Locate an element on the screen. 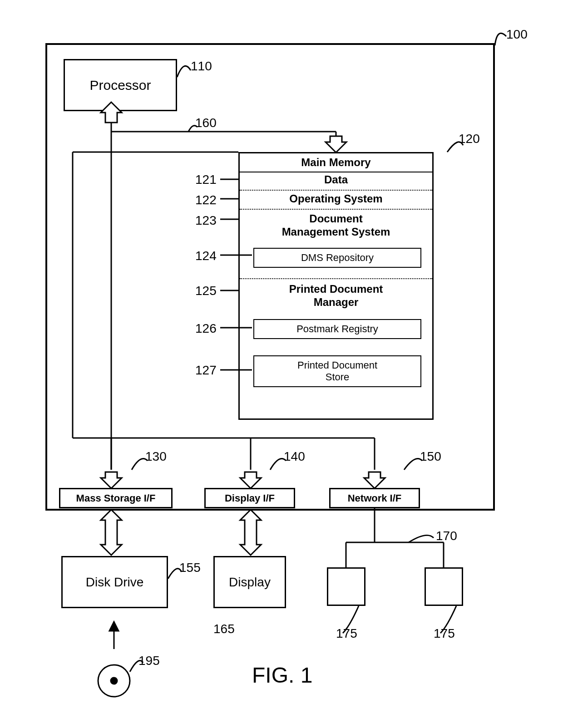  network-if-label: Network I/F is located at coordinates (375, 498).